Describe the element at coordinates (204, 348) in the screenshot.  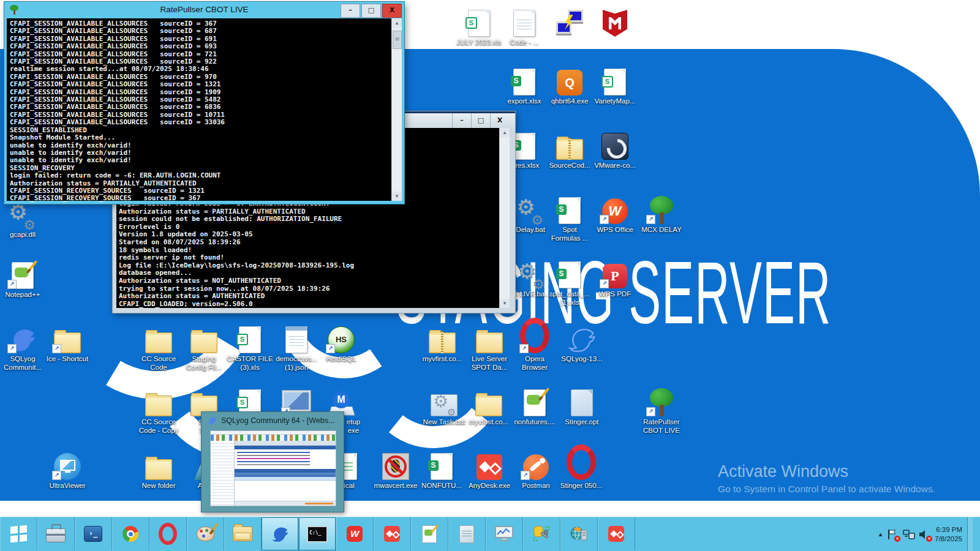
I see `desktop-icon-staging-config: StagingConfig Fil...` at that location.